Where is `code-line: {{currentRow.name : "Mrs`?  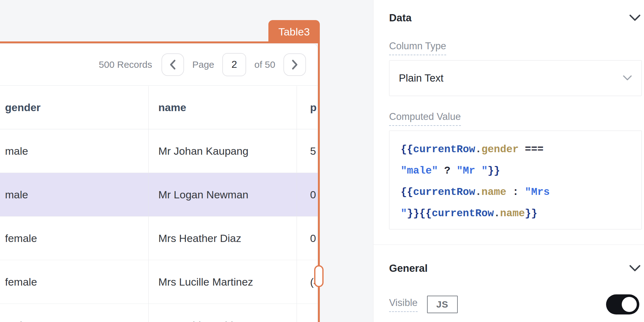 code-line: {{currentRow.name : "Mrs is located at coordinates (518, 192).